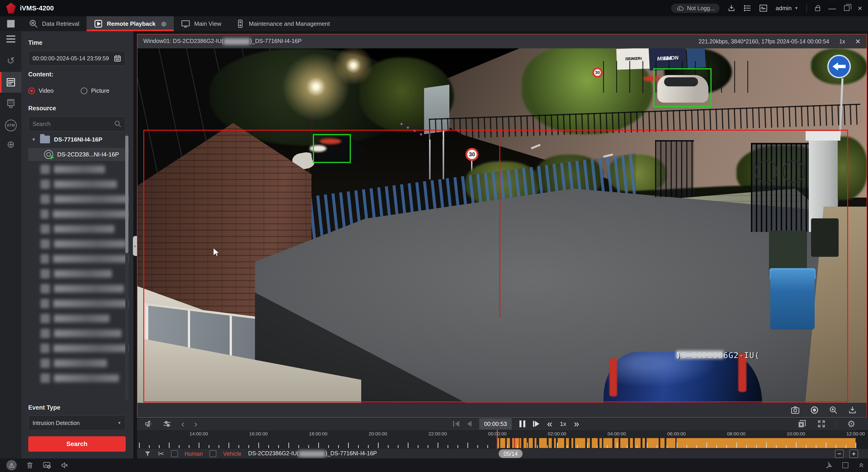  What do you see at coordinates (95, 91) in the screenshot?
I see `radio-picture: Picture` at bounding box center [95, 91].